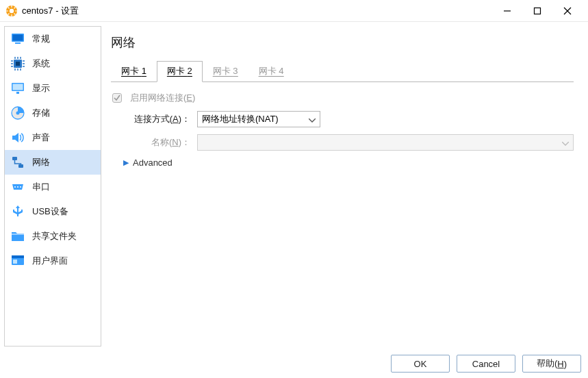 Image resolution: width=588 pixels, height=378 pixels. I want to click on sidebar-item-usb: USB设备, so click(53, 212).